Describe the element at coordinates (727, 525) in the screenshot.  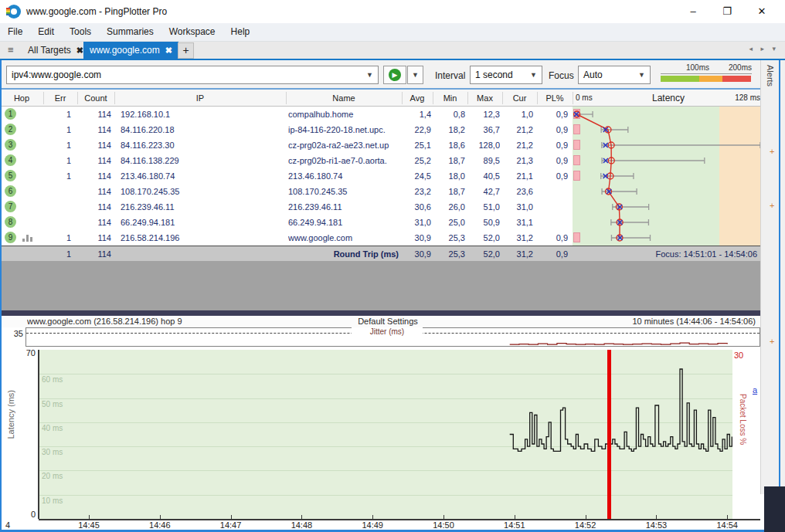
I see `x-tick-label: 14:54` at that location.